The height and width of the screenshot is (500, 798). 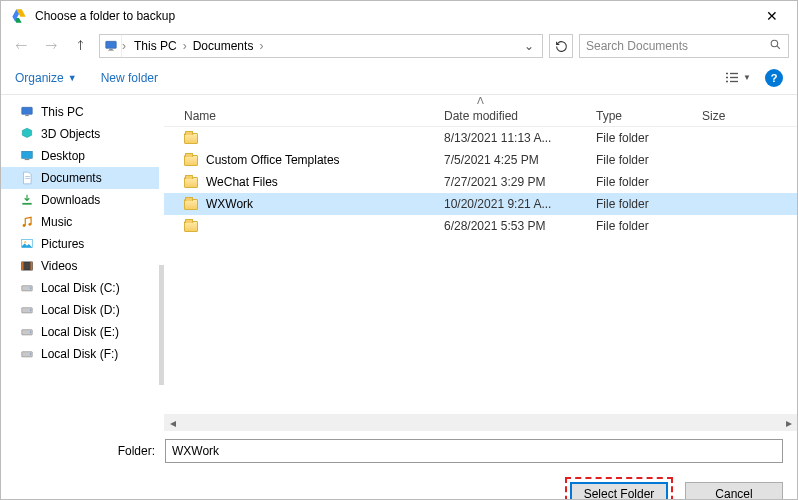 What do you see at coordinates (72, 78) in the screenshot?
I see `dropdown-caret-icon: ▼` at bounding box center [72, 78].